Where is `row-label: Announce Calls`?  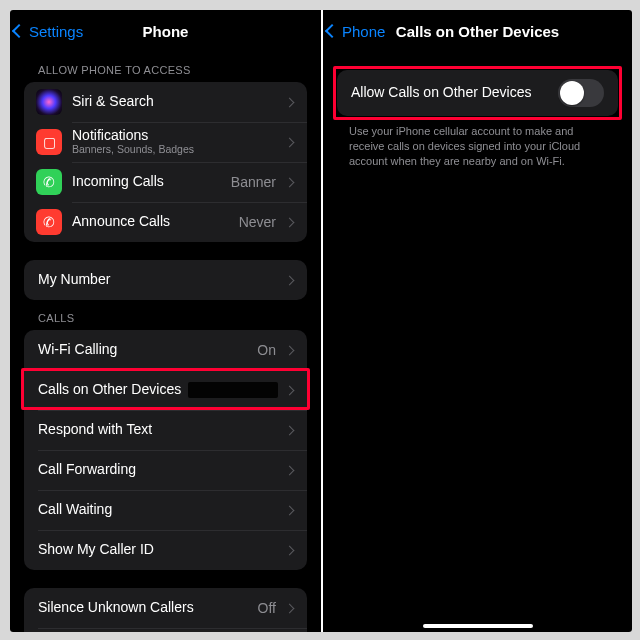 row-label: Announce Calls is located at coordinates (156, 222).